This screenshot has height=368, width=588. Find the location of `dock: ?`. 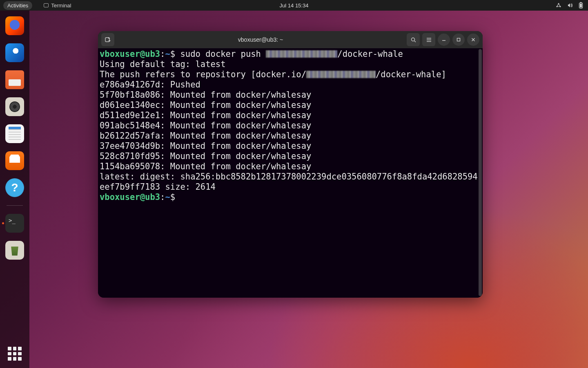

dock: ? is located at coordinates (15, 189).